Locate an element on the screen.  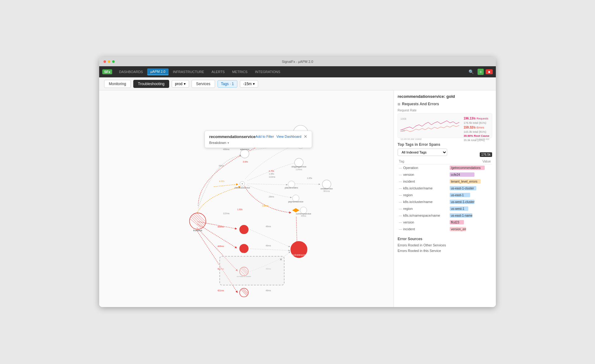
requests-errors-header: ⊟ Requests And Errors is located at coordinates (445, 104).